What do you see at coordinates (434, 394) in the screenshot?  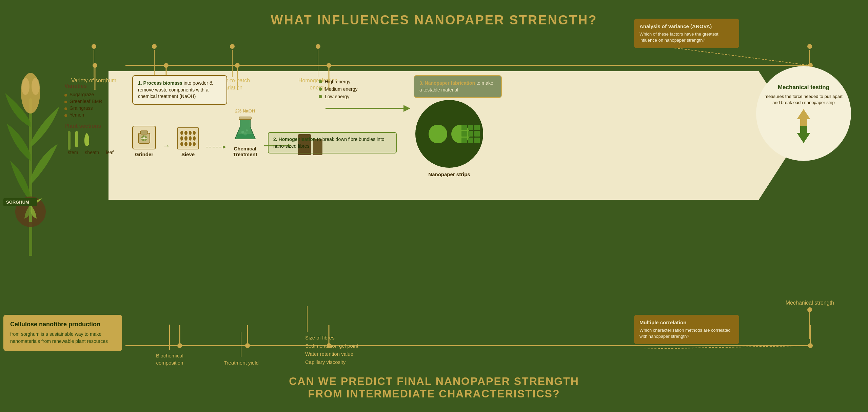 I see `question-line2: FROM INTERMEDIATE CHARACTERISTICS?` at bounding box center [434, 394].